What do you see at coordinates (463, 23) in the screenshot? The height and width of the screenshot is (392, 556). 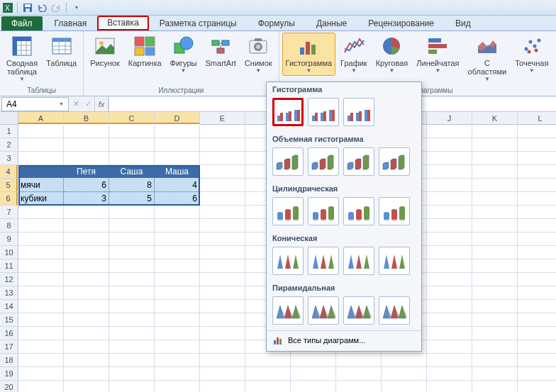 I see `tab-вид: Вид` at bounding box center [463, 23].